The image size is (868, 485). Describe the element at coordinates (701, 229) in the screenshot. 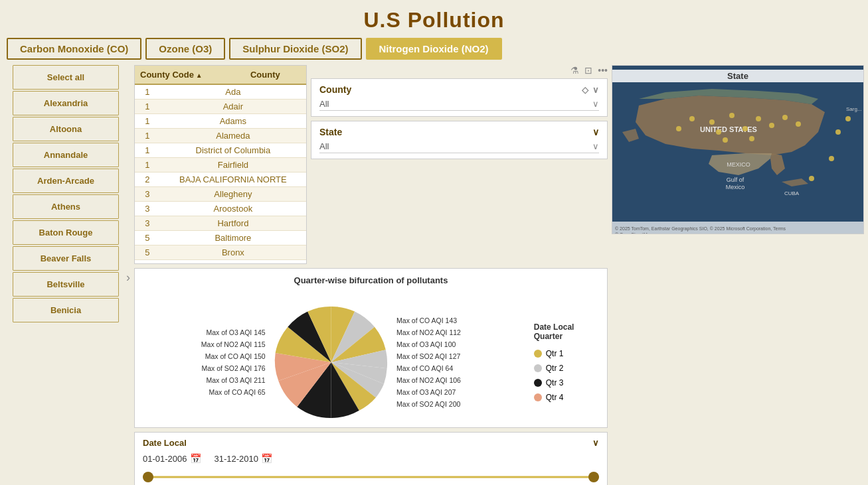

I see `svg-text:© 2025 TomTom, Earthstar Geogr: © 2025 TomTom, Earthstar Geographics SIO…` at that location.